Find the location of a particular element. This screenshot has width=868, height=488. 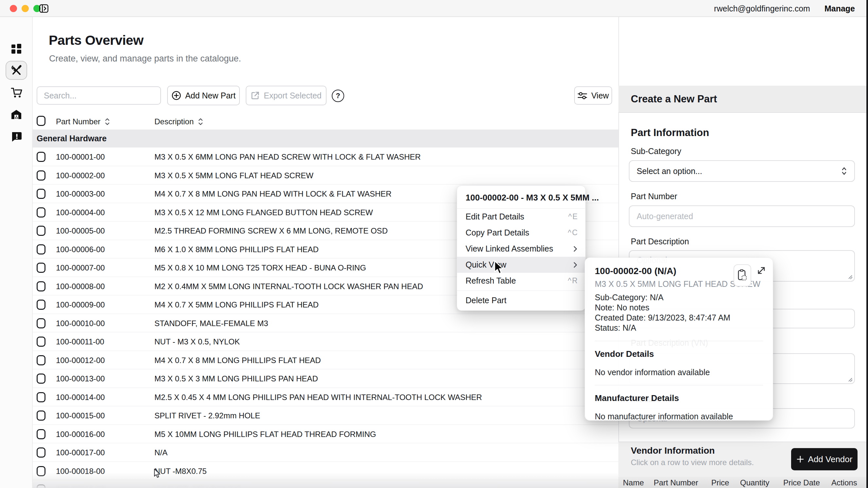

context-menu-item: Delete Part is located at coordinates (521, 300).